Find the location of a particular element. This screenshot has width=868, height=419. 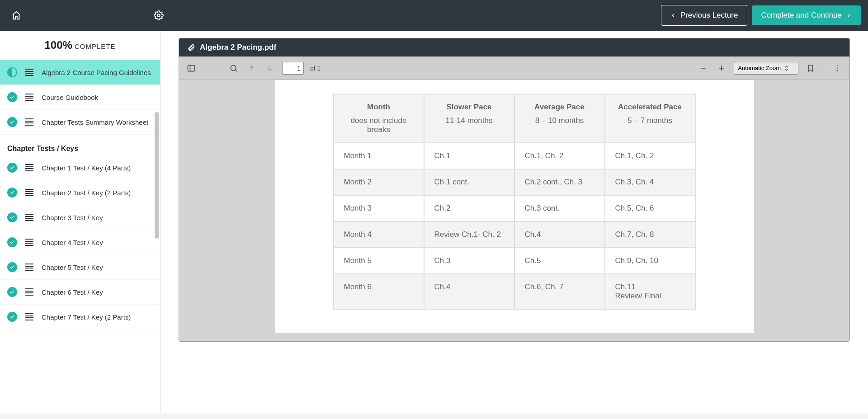

lesson-item: Chapter 2 Test / Key (2 Parts) is located at coordinates (80, 193).